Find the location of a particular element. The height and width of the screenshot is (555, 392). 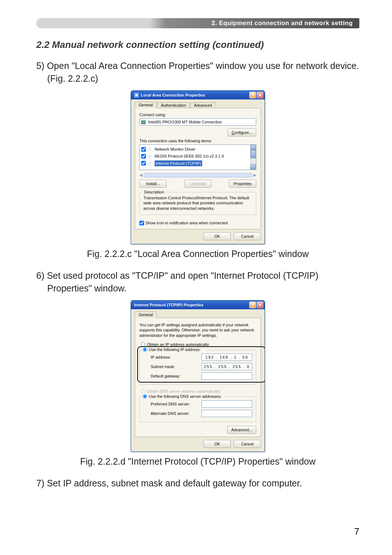

install-button: Install... is located at coordinates (153, 184).